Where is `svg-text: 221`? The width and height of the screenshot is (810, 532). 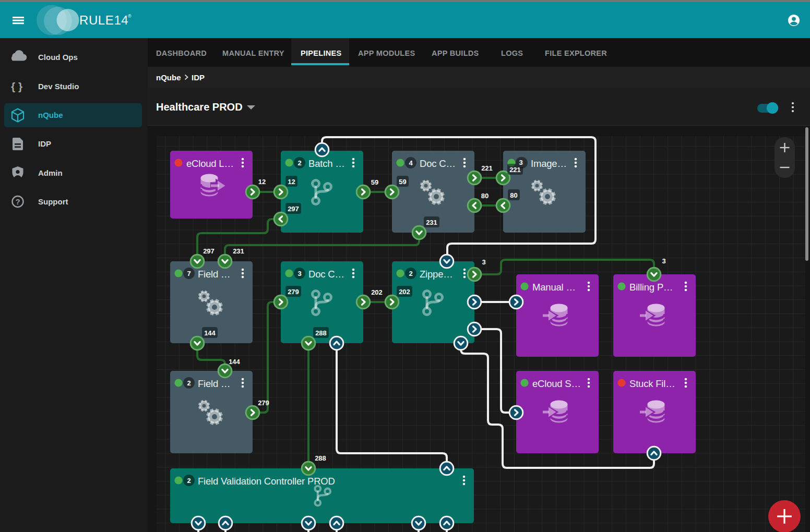 svg-text: 221 is located at coordinates (487, 168).